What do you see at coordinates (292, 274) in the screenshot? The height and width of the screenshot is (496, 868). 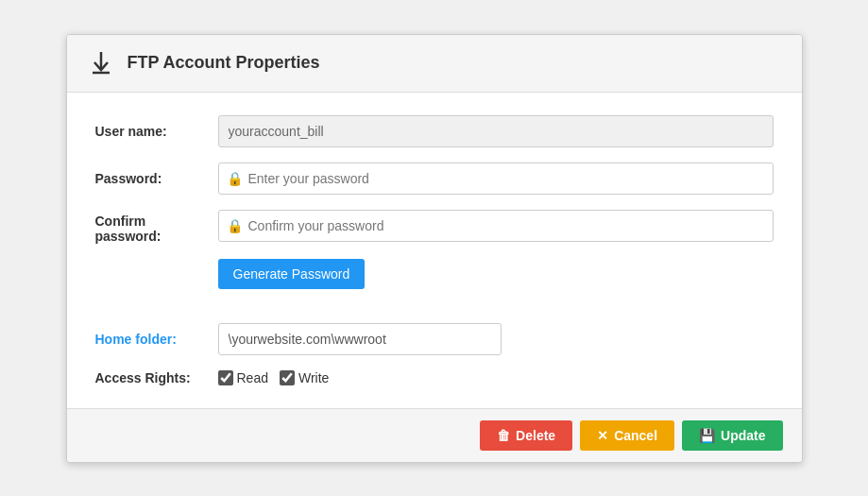 I see `generate-password-button: Generate Password` at bounding box center [292, 274].